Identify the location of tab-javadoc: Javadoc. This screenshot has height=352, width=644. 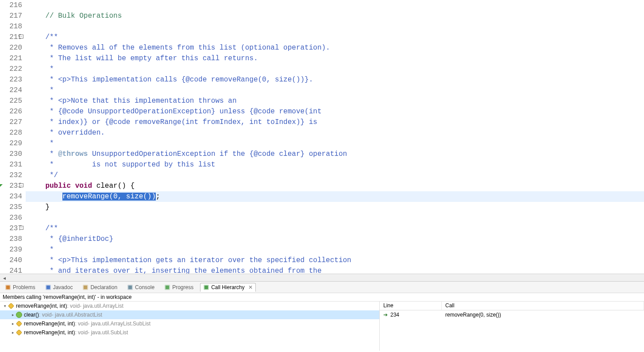
(59, 287).